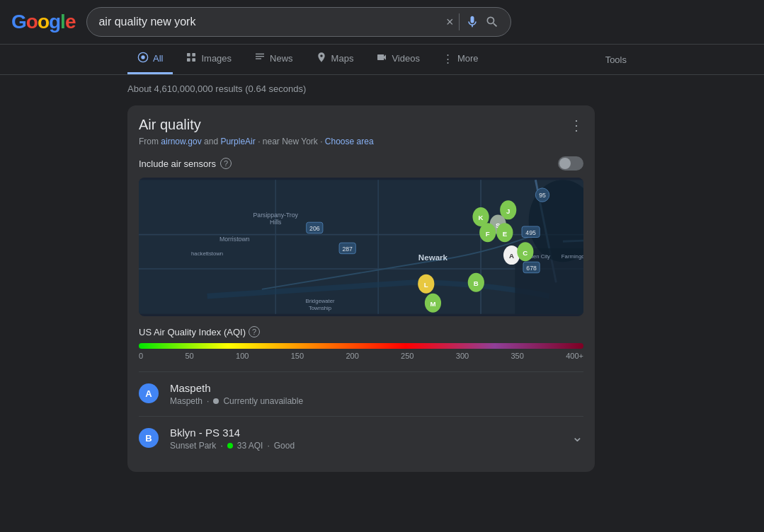 Image resolution: width=764 pixels, height=532 pixels. What do you see at coordinates (238, 141) in the screenshot?
I see `source-purpleair-link: PurpleAir` at bounding box center [238, 141].